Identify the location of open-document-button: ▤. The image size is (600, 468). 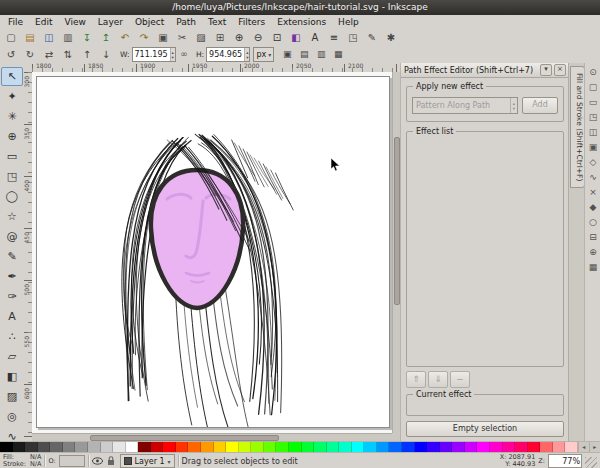
(30, 38).